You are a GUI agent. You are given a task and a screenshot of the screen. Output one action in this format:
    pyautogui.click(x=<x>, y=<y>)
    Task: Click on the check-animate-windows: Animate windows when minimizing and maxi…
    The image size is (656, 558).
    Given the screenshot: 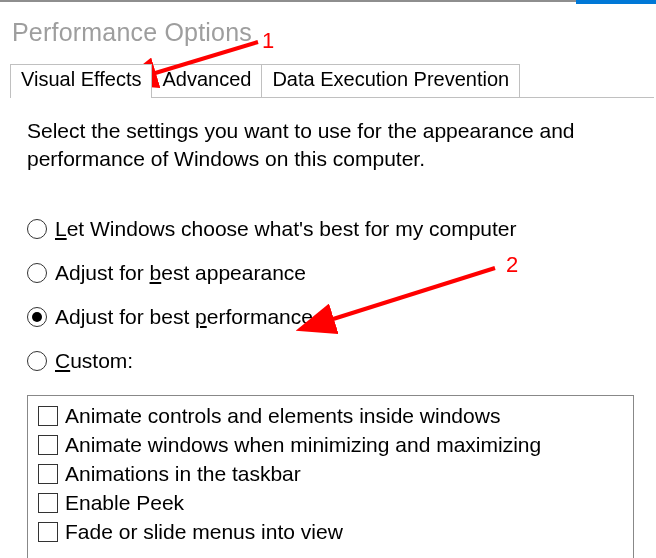 What is the action you would take?
    pyautogui.click(x=330, y=444)
    